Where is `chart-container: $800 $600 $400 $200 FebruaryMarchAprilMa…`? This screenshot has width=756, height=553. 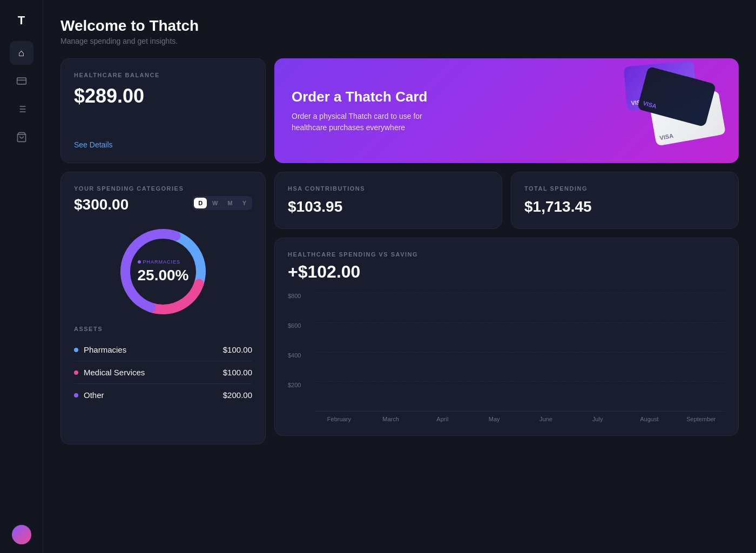
chart-container: $800 $600 $400 $200 FebruaryMarchAprilMa… is located at coordinates (507, 358).